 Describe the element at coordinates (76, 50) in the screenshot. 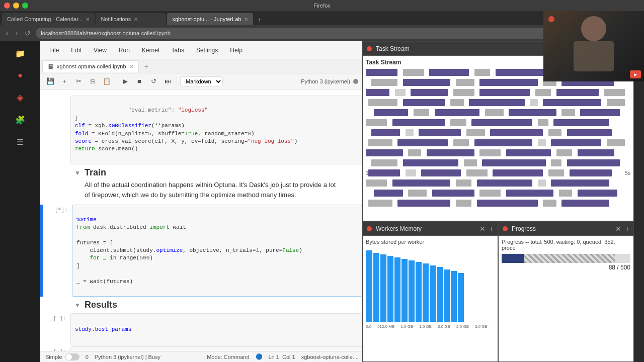

I see `menu-edit: Edit` at that location.